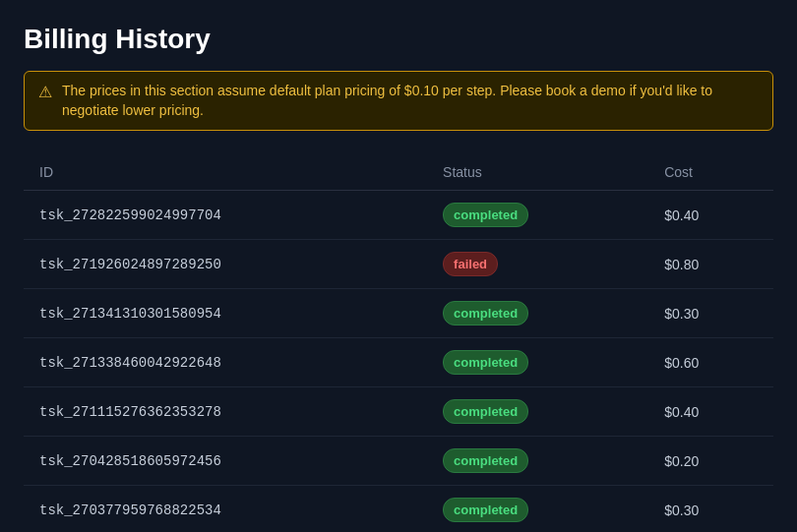 The height and width of the screenshot is (532, 797). I want to click on table-row: tsk_272822599024997704completed$0.40, so click(398, 215).